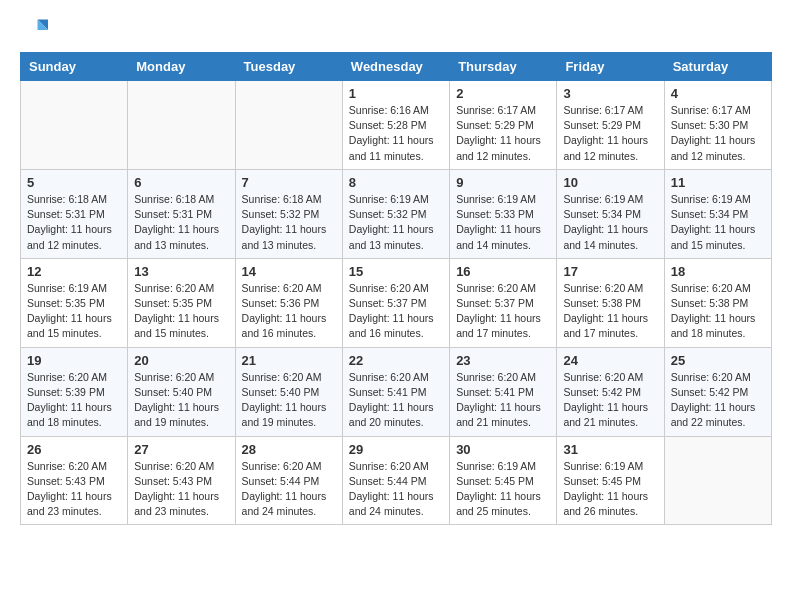  I want to click on cell-details: Sunrise: 6:18 AMSunset: 5:32 PMDaylight:…, so click(289, 222).